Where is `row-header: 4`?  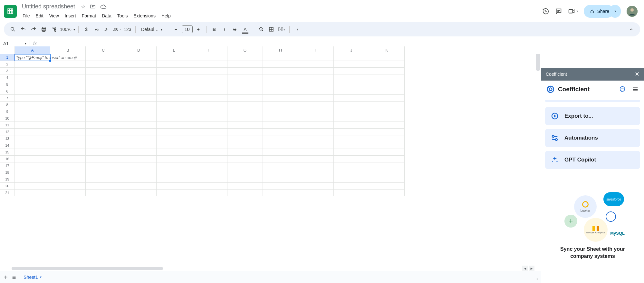 row-header: 4 is located at coordinates (7, 78).